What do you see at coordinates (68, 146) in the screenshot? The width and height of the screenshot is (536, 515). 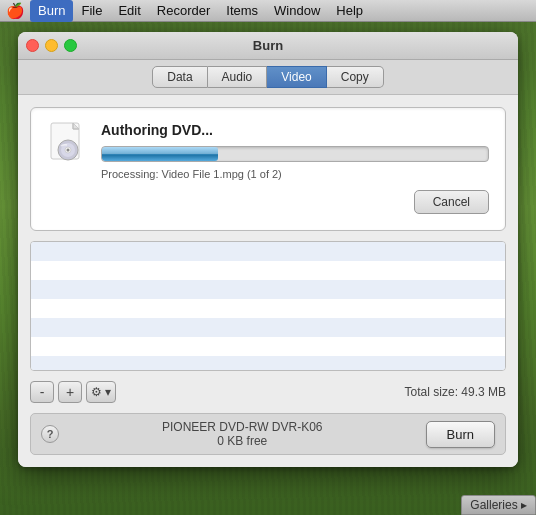 I see `dvd-file-icon` at bounding box center [68, 146].